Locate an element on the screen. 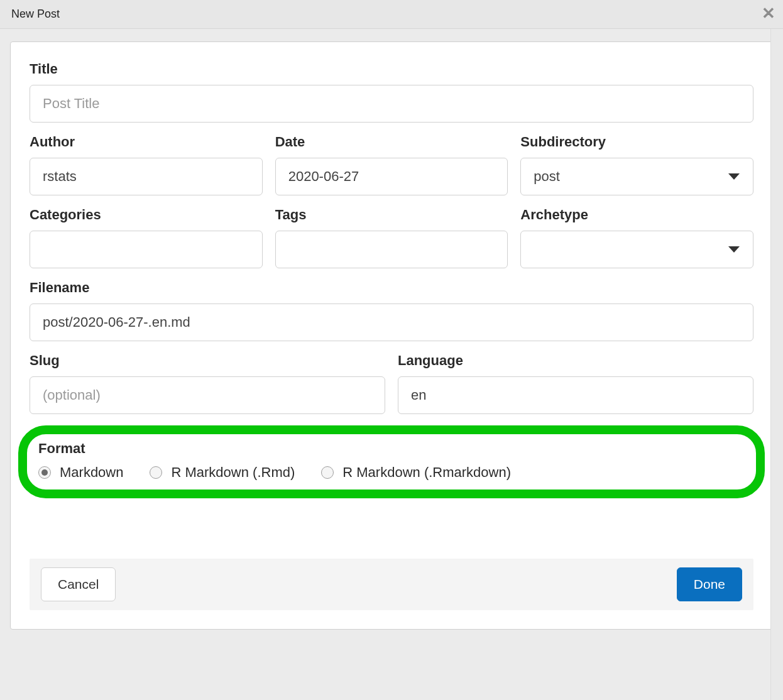 Image resolution: width=783 pixels, height=700 pixels. subdirectory-label: Subdirectory is located at coordinates (637, 142).